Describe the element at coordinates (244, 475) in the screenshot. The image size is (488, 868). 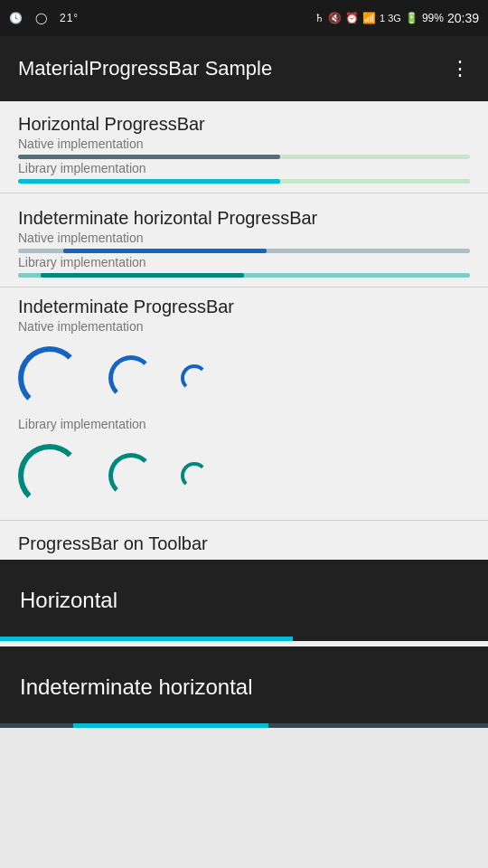
I see `library-spinners-row` at that location.